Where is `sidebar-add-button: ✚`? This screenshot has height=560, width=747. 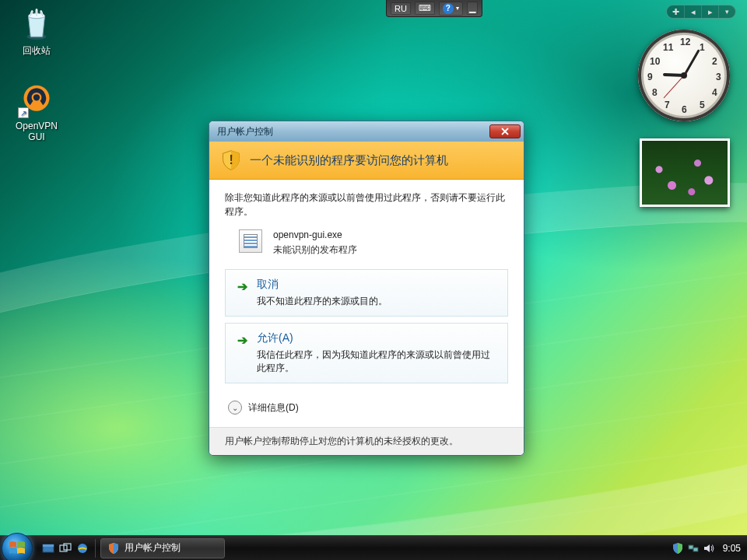
sidebar-add-button: ✚ is located at coordinates (675, 12).